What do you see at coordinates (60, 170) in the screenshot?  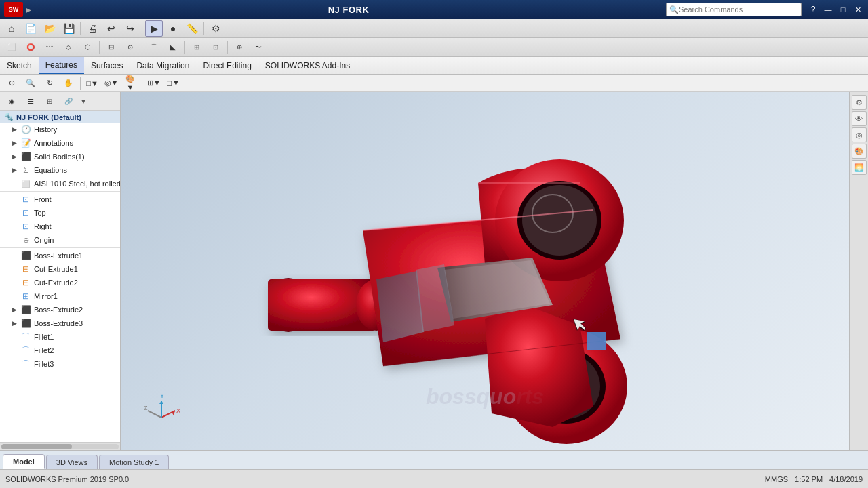 I see `tree-item-equations: ▶ Σ Equations` at bounding box center [60, 170].